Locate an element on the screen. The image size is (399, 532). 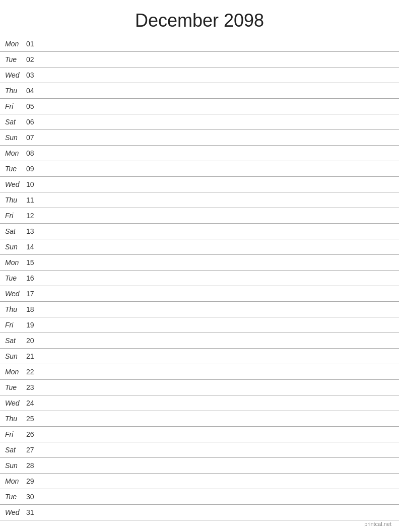
day-row: Mon22 is located at coordinates (200, 372).